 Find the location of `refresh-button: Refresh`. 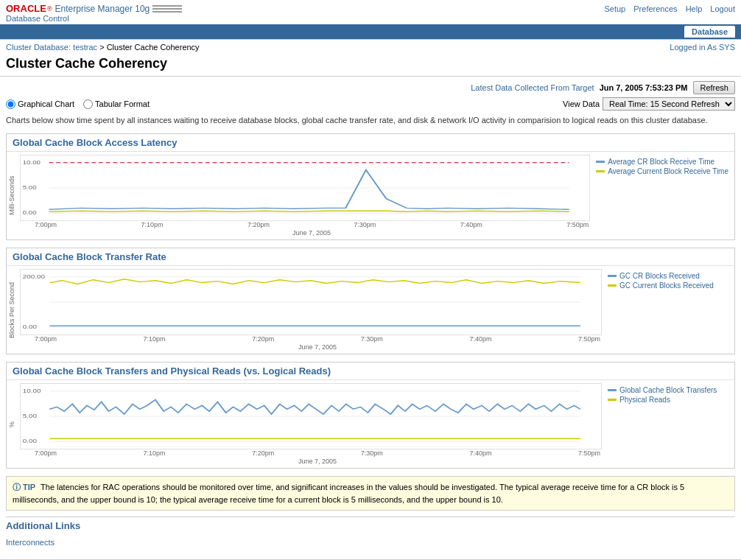

refresh-button: Refresh is located at coordinates (714, 88).